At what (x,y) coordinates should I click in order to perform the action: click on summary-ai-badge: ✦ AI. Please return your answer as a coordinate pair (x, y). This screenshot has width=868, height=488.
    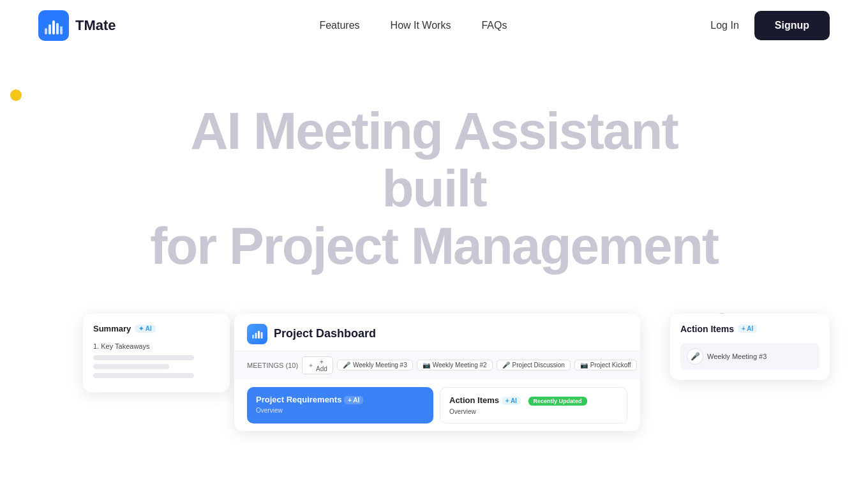
    Looking at the image, I should click on (145, 328).